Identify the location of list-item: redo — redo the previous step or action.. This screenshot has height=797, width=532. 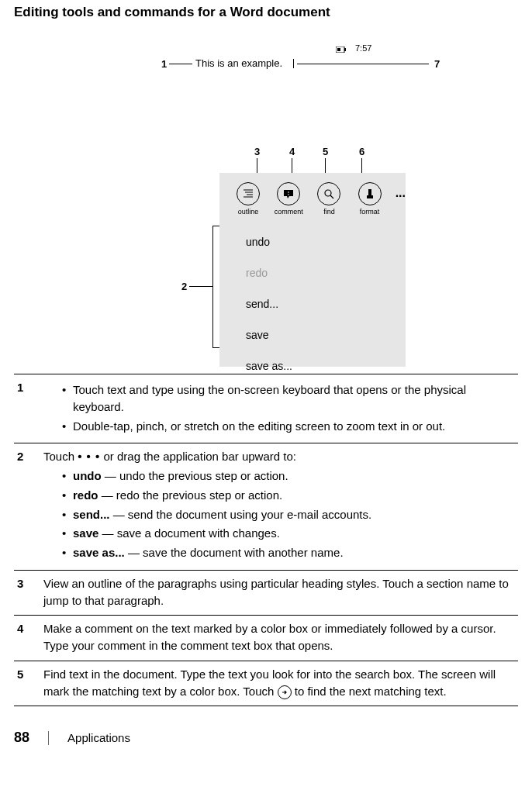
(288, 495).